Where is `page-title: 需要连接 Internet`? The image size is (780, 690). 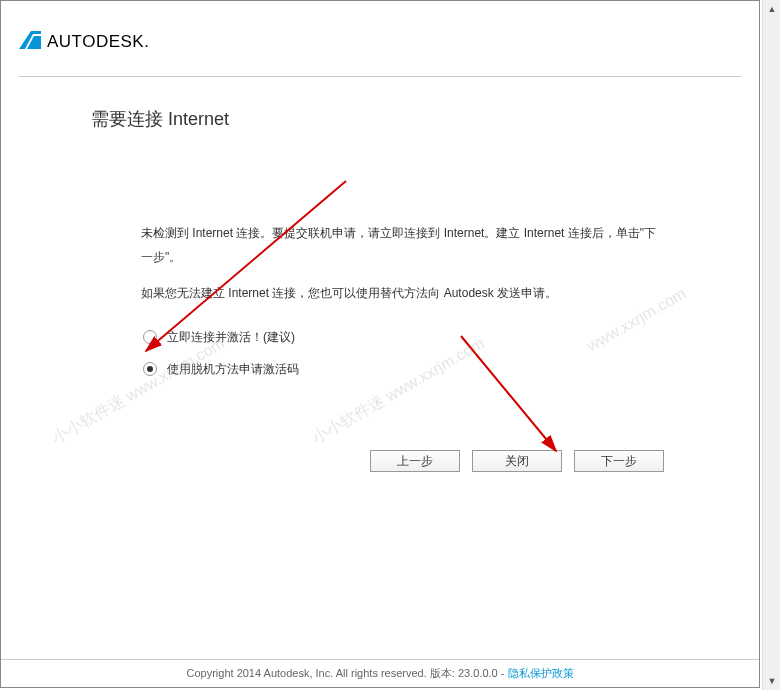 page-title: 需要连接 Internet is located at coordinates (425, 119).